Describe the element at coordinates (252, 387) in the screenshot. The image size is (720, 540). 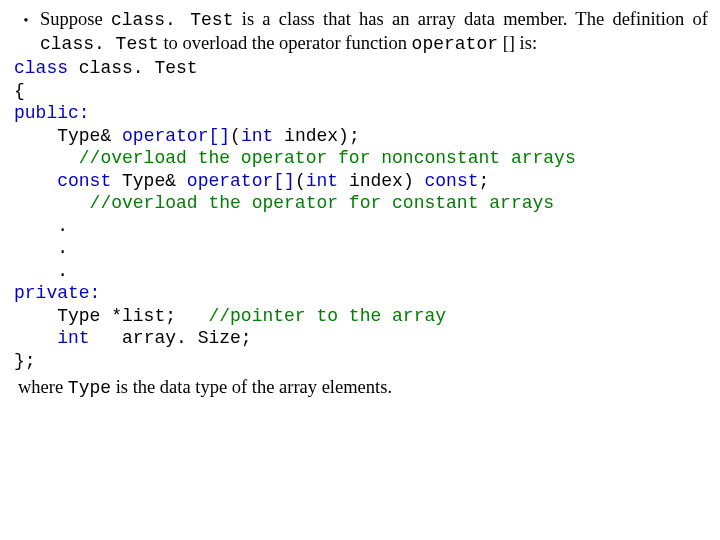
I see `text-seg: is the data type of the array elements.` at that location.